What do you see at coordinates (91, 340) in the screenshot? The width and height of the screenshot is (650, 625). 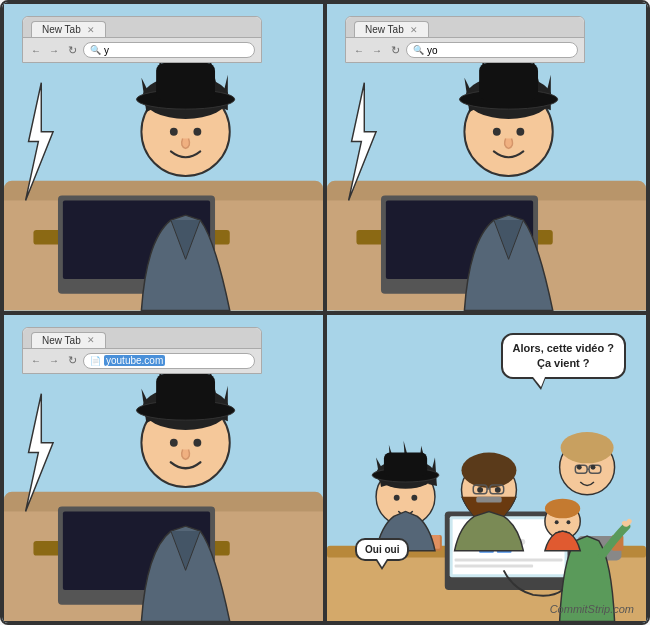 I see `tab-close-icon-3: ✕` at bounding box center [91, 340].